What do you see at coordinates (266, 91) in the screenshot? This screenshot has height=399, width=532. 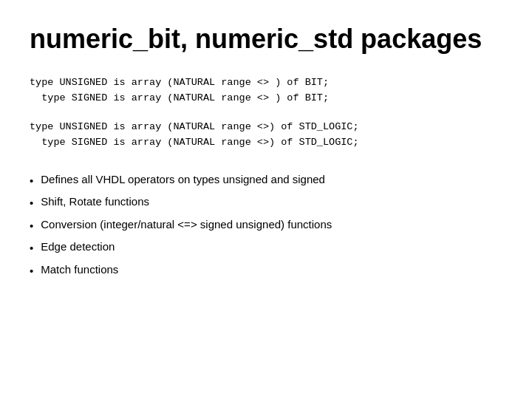 I see `code-block-1: type UNSIGNED is array (NATURAL range <>…` at bounding box center [266, 91].